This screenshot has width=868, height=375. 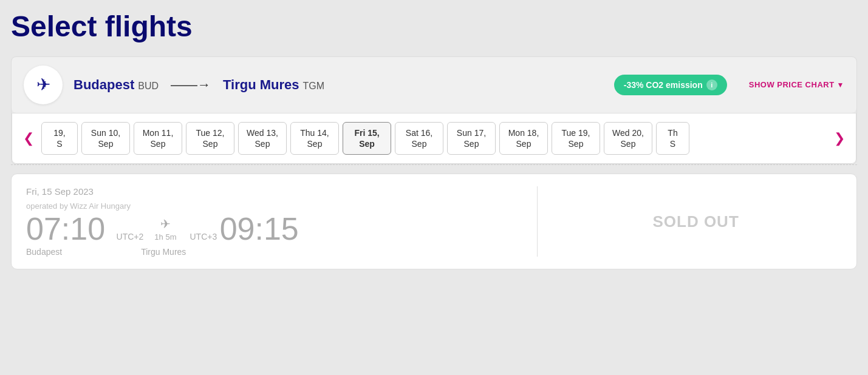 I want to click on date-item-sep11: Mon 11, Sep, so click(x=158, y=138).